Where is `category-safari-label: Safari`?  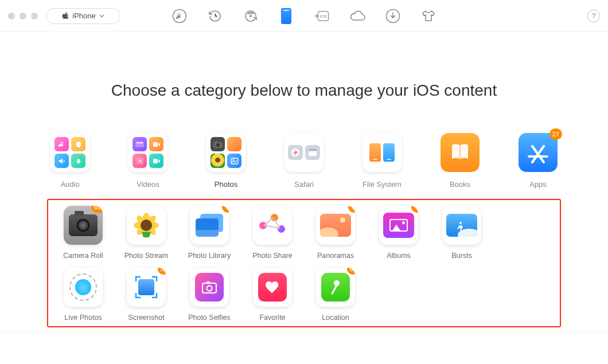
category-safari-label: Safari is located at coordinates (304, 185).